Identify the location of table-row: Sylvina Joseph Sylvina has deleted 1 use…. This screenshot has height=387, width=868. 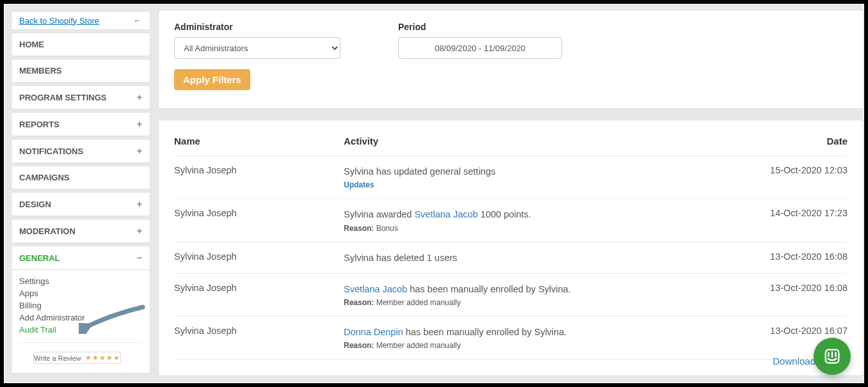
(511, 258).